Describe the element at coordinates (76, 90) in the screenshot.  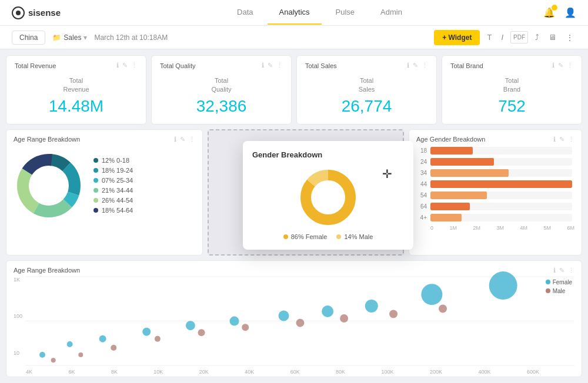
I see `kpi-total-revenue: Total Revenue ℹ ✎ ⋮ TotalRevenue 14.48M` at that location.